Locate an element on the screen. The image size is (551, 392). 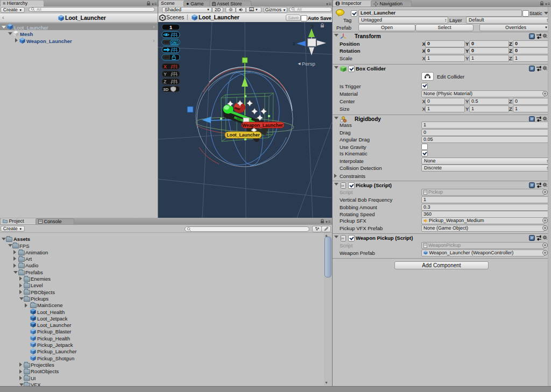
svg-text: X is located at coordinates (165, 67).